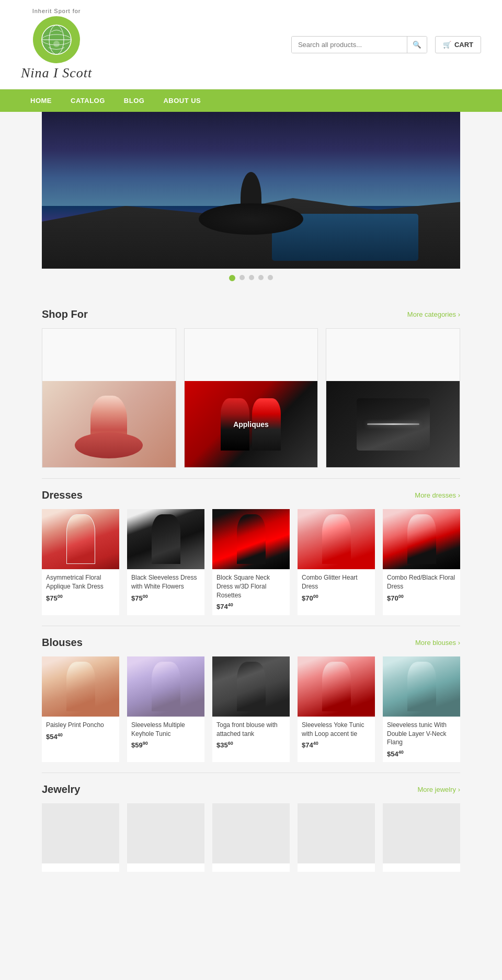  I want to click on product-card-blouse2: Sleeveless Multiple Keyhole Tunic $5990, so click(166, 710).